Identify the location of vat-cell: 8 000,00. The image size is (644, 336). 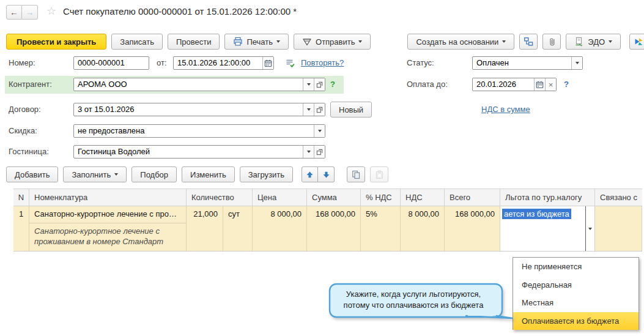
(423, 229).